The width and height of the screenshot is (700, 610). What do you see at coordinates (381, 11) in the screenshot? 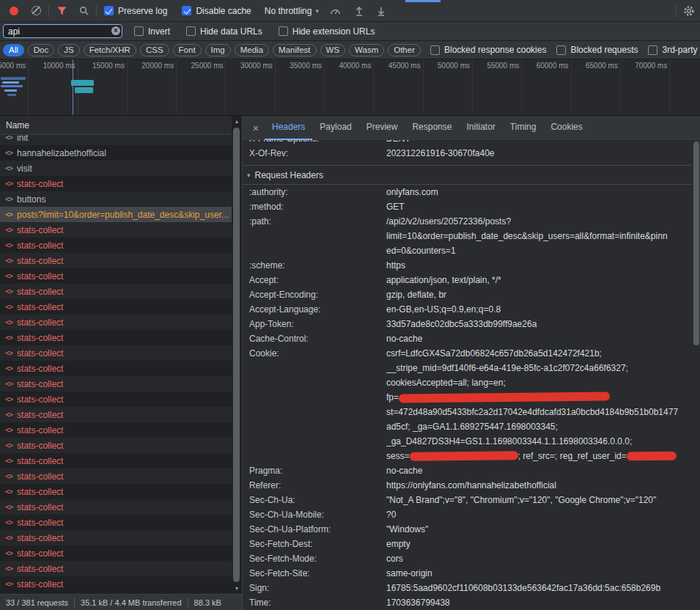
I see `export-har-button` at bounding box center [381, 11].